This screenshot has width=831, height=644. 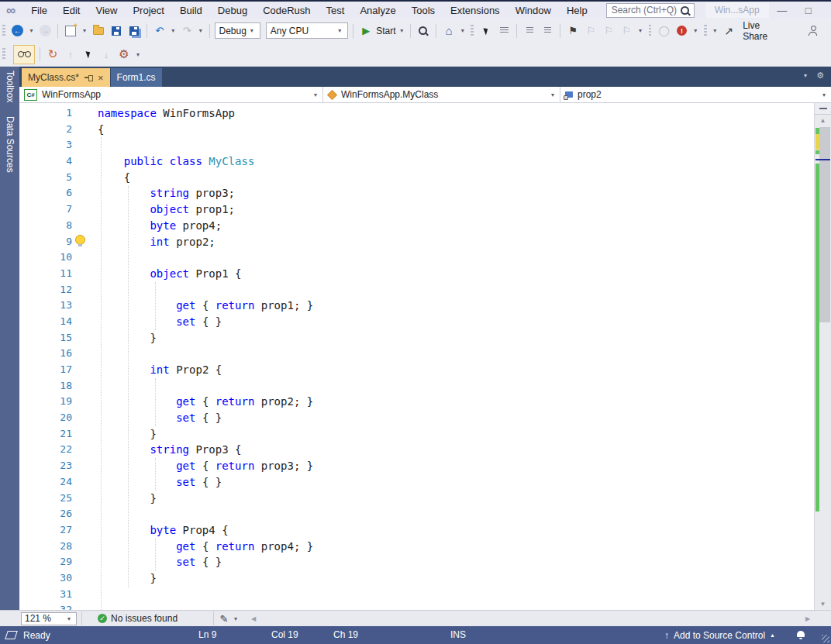 I want to click on code-line: 12, so click(x=417, y=290).